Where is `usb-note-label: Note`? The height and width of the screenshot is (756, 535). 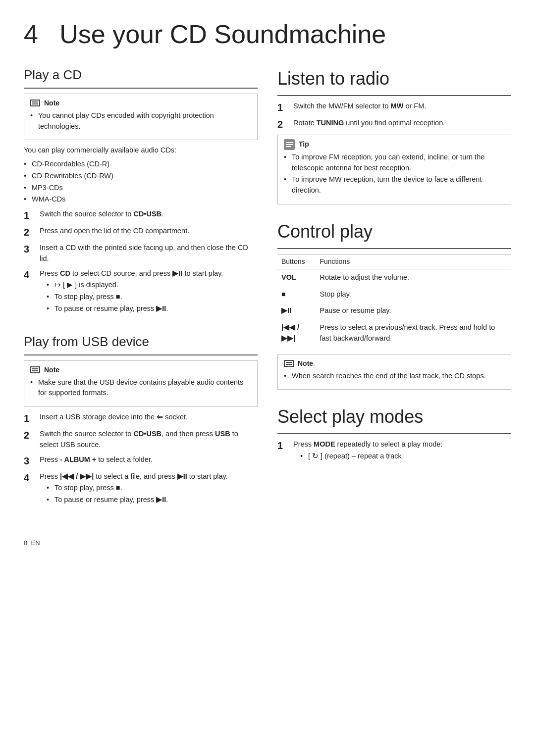 usb-note-label: Note is located at coordinates (52, 370).